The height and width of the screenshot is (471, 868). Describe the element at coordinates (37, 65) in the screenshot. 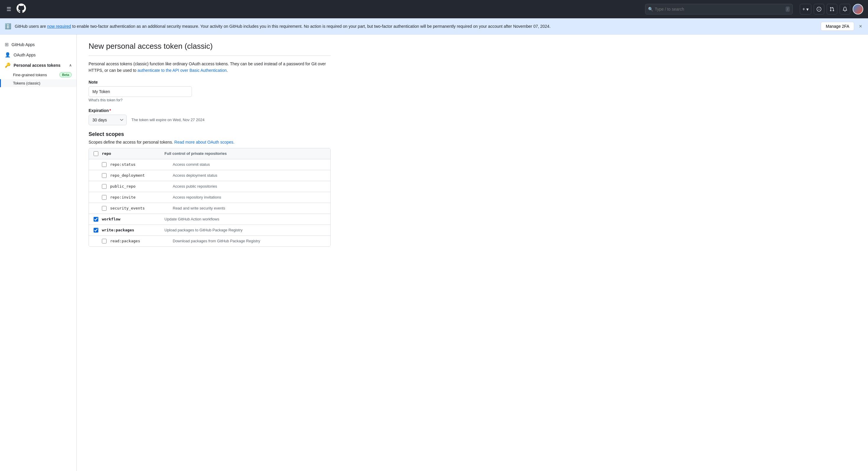

I see `sidebar-item-personal-tokens-label: Personal access tokens` at that location.